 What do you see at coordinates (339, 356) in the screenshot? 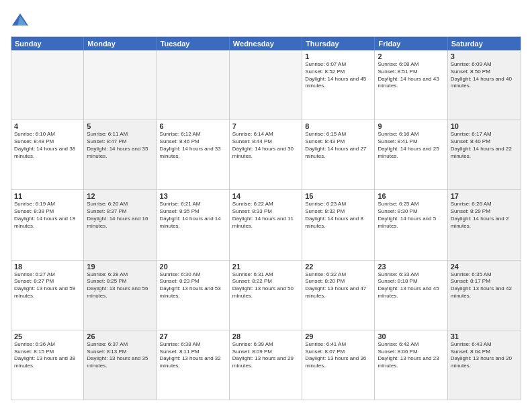
I see `day-info: Sunrise: 6:41 AM Sunset: 8:07 PM Dayligh…` at bounding box center [339, 356].